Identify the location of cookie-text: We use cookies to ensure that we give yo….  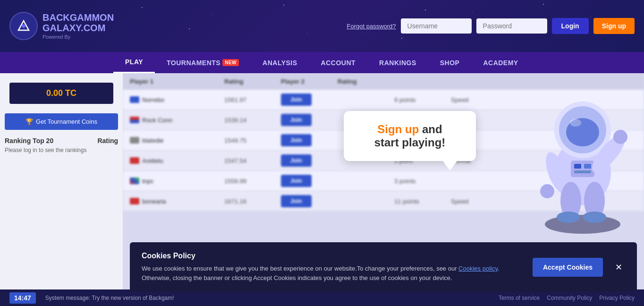
(332, 273).